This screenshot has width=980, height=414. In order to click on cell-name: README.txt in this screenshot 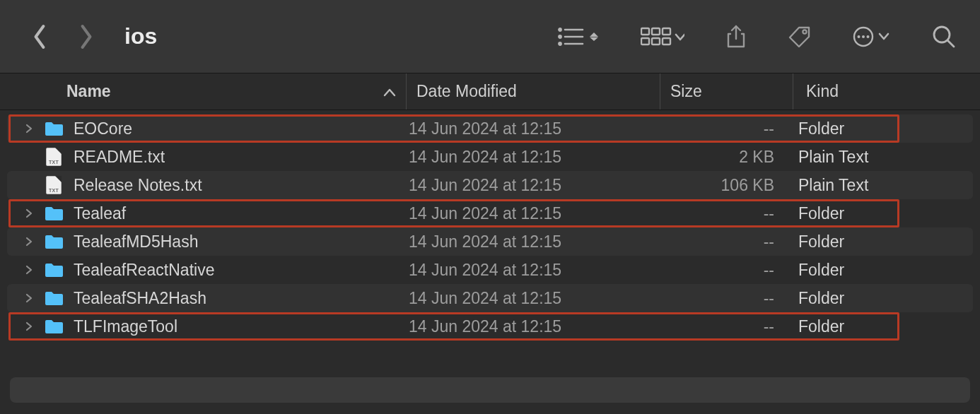, I will do `click(206, 157)`.